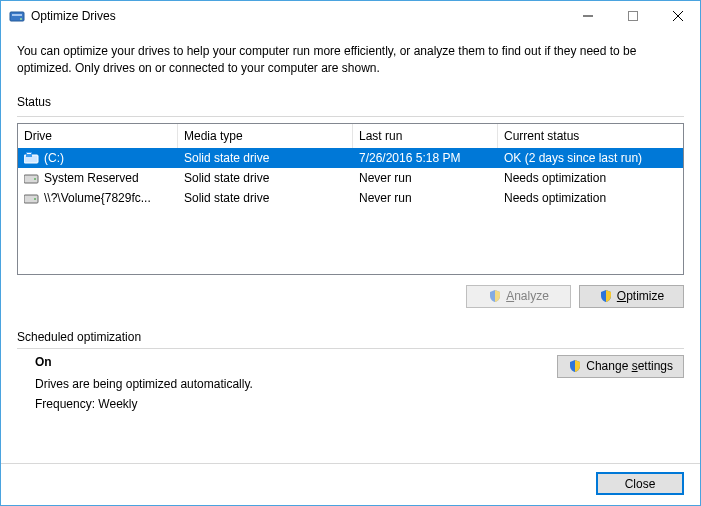  I want to click on close-window-button, so click(678, 16).